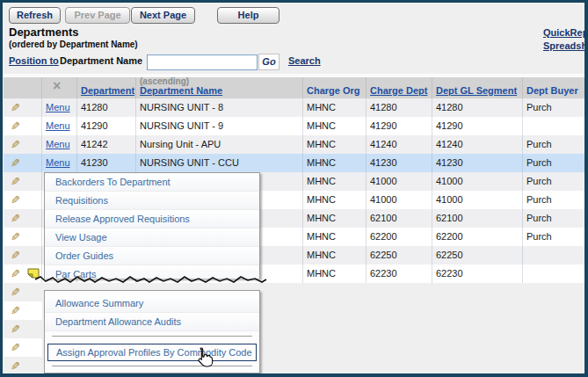 This screenshot has height=377, width=588. What do you see at coordinates (294, 163) in the screenshot?
I see `table-row-selected: ✎ Menu 41230 NURSING UNIT - CCU MHNC 412…` at bounding box center [294, 163].